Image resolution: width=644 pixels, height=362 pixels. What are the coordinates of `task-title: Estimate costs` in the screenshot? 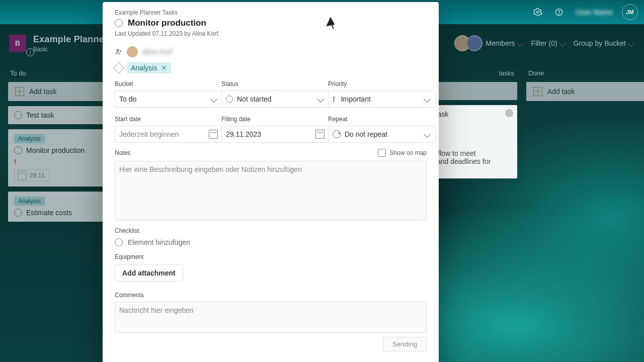 It's located at (49, 213).